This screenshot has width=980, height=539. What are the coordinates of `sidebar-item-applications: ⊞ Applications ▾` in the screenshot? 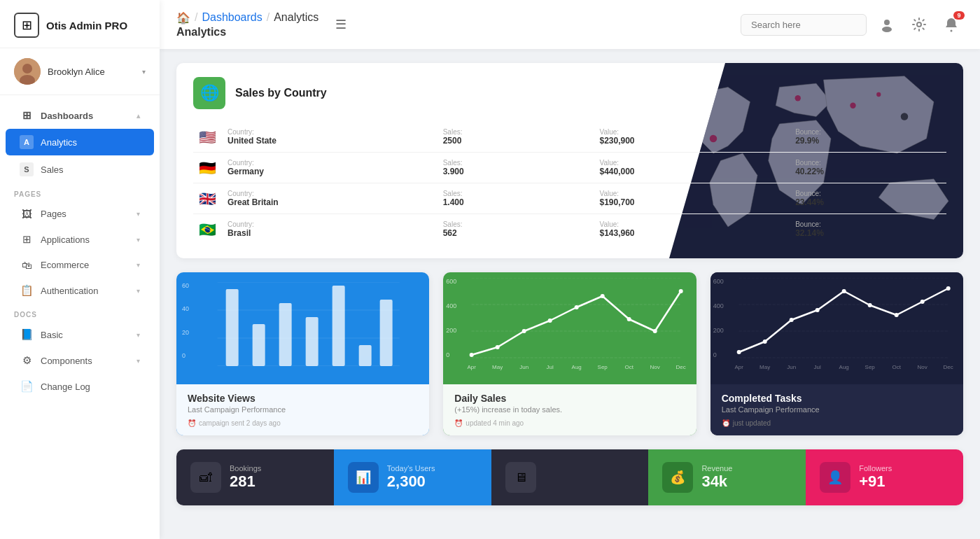 It's located at (80, 239).